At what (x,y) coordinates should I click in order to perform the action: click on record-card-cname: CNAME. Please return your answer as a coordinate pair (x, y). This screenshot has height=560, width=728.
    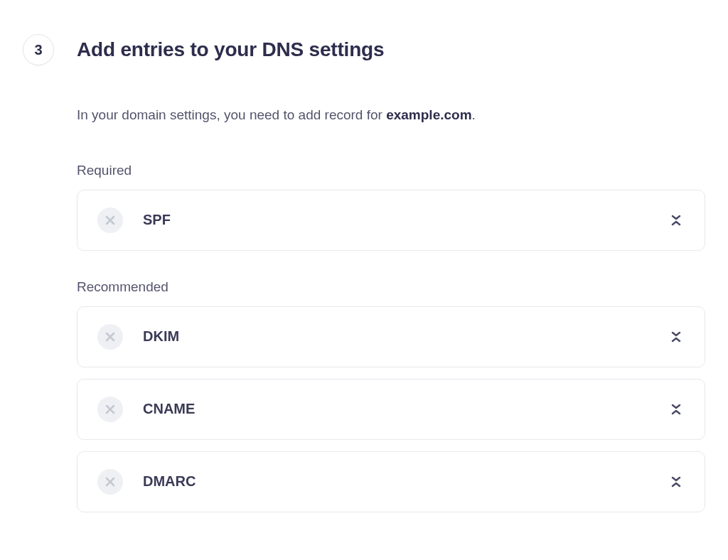
    Looking at the image, I should click on (391, 409).